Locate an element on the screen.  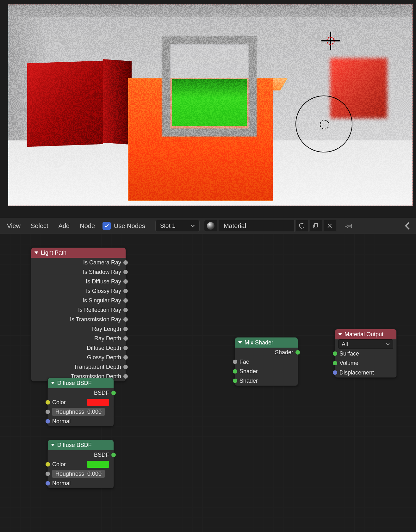
output-label: Is Shadow Ray is located at coordinates (102, 272).